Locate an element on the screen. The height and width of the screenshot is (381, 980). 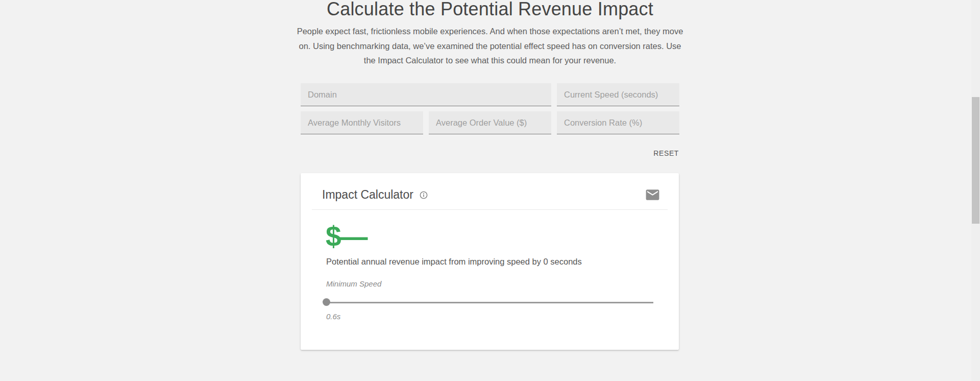
card-title: Impact Calculator is located at coordinates (368, 195).